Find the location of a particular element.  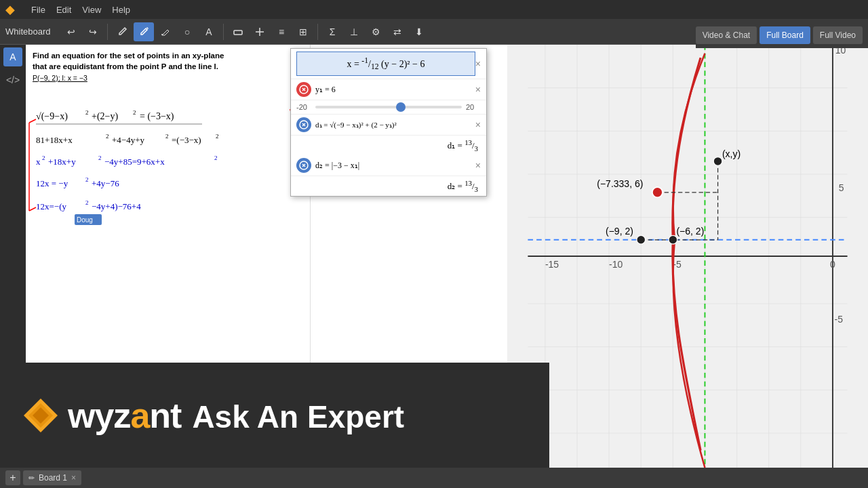

formula-panel: x = -1/12 (y − 2)² − 6 × y₁ = 6 × -20 20 is located at coordinates (389, 122).